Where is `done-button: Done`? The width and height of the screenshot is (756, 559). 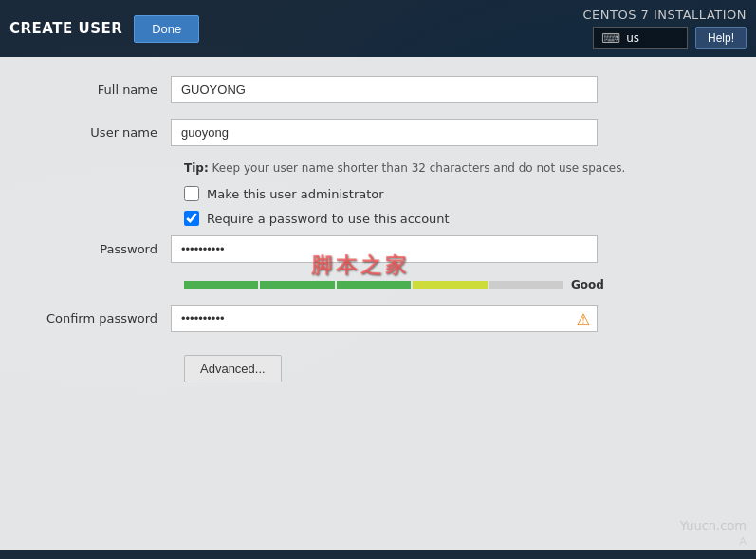
done-button: Done is located at coordinates (167, 28).